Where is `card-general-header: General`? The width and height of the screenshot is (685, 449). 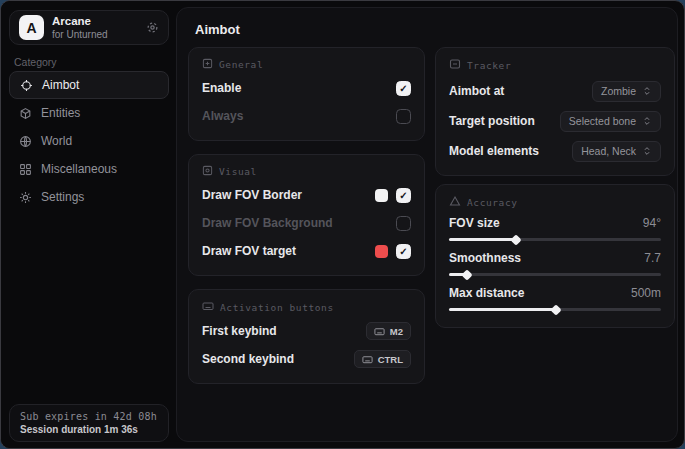
card-general-header: General is located at coordinates (306, 64).